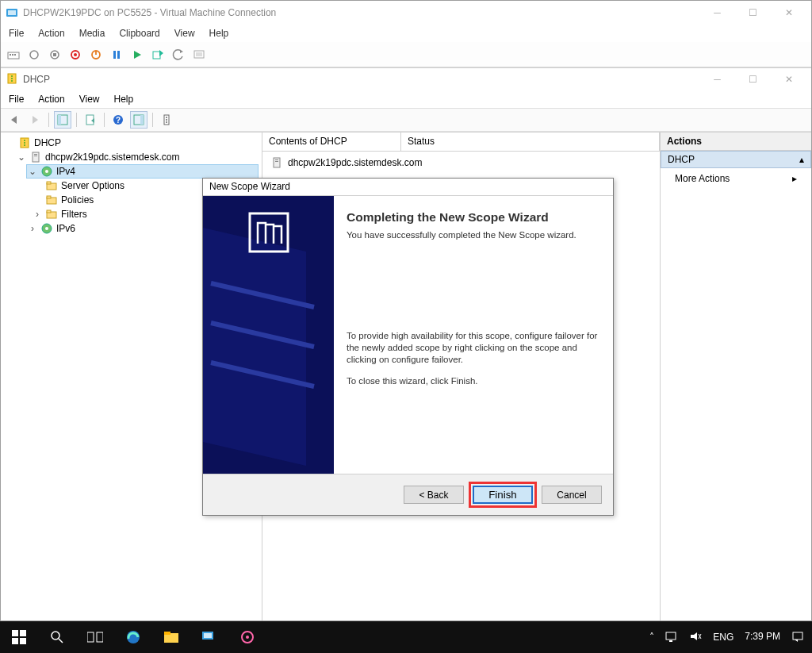 Image resolution: width=812 pixels, height=653 pixels. I want to click on wizard-main: Completing the New Scope Wizard You have…, so click(473, 335).